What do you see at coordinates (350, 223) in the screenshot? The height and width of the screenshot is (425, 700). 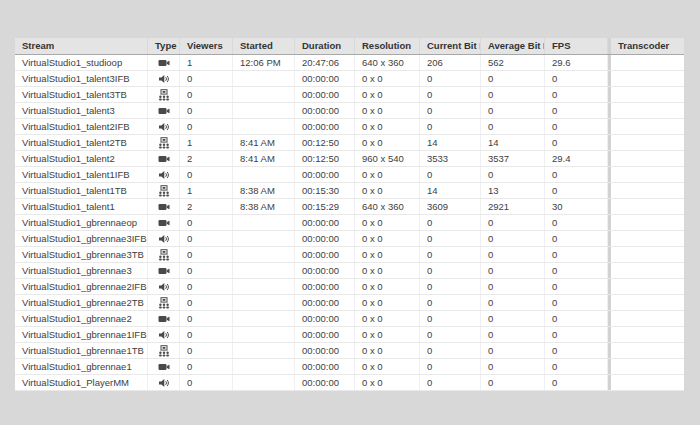 I see `table-row: VirtualStudio1_gbrennaeop 0 00:00:00 0 x…` at bounding box center [350, 223].